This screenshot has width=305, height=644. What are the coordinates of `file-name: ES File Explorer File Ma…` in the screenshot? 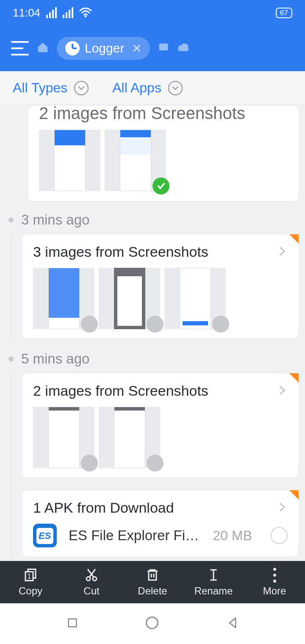 It's located at (135, 536).